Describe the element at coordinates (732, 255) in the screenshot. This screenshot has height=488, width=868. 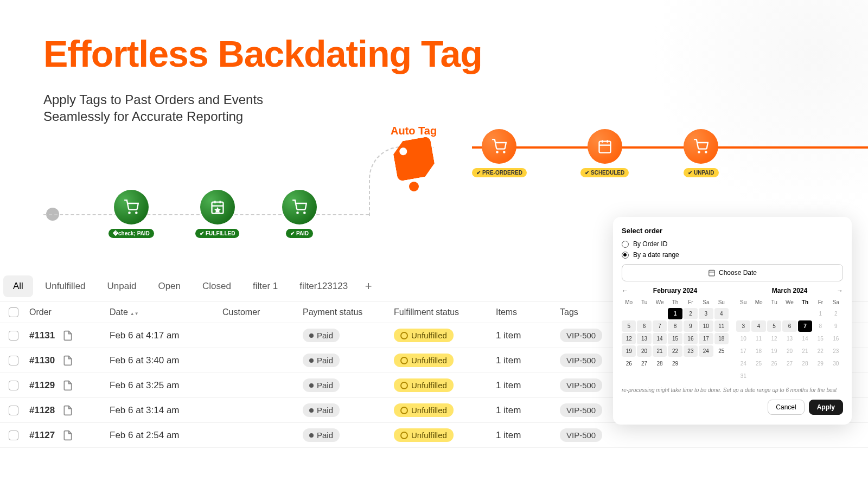
I see `radio-by-date-range: By a date range` at that location.